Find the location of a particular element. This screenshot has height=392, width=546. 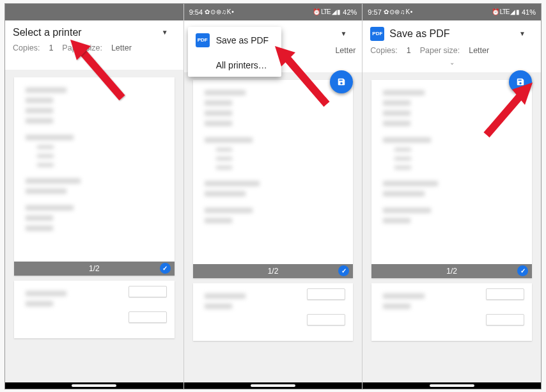

battery-level: 42% is located at coordinates (350, 12).